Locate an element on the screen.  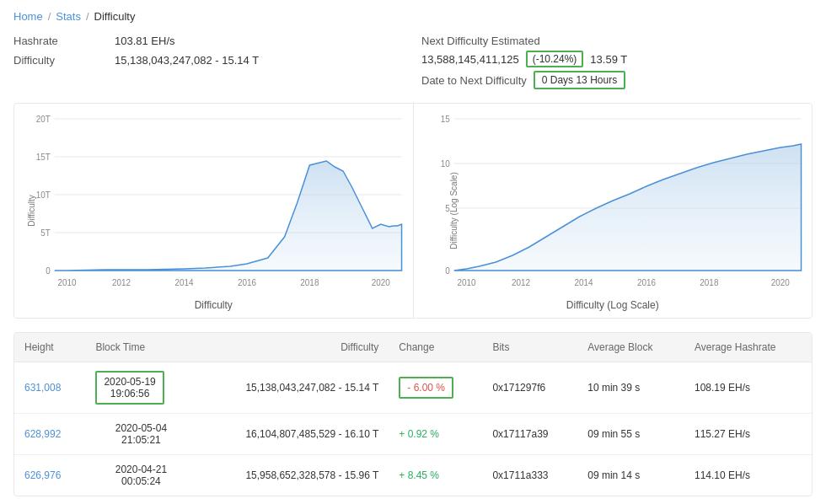
difficulty-label: Difficulty is located at coordinates (64, 61).